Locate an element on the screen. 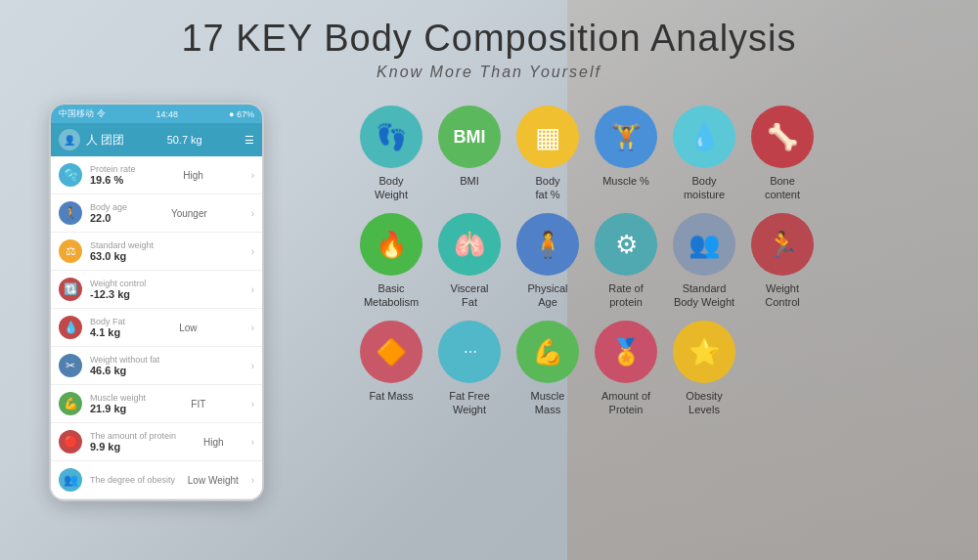 The width and height of the screenshot is (978, 560). fat-free-weight-circle: ⋯ is located at coordinates (469, 352).